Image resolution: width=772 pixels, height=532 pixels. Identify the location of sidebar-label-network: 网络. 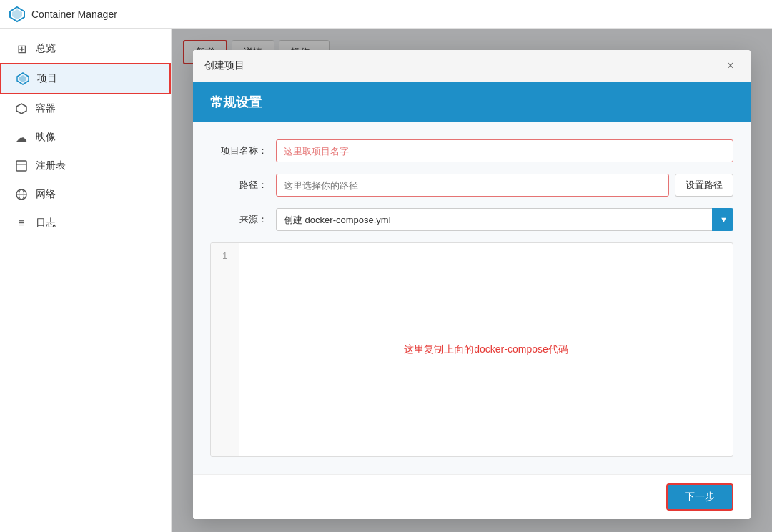
(46, 194).